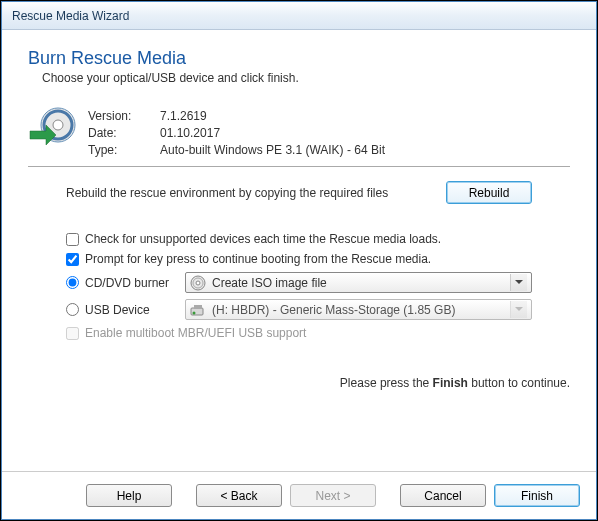  What do you see at coordinates (299, 16) in the screenshot?
I see `titlebar: Rescue Media Wizard` at bounding box center [299, 16].